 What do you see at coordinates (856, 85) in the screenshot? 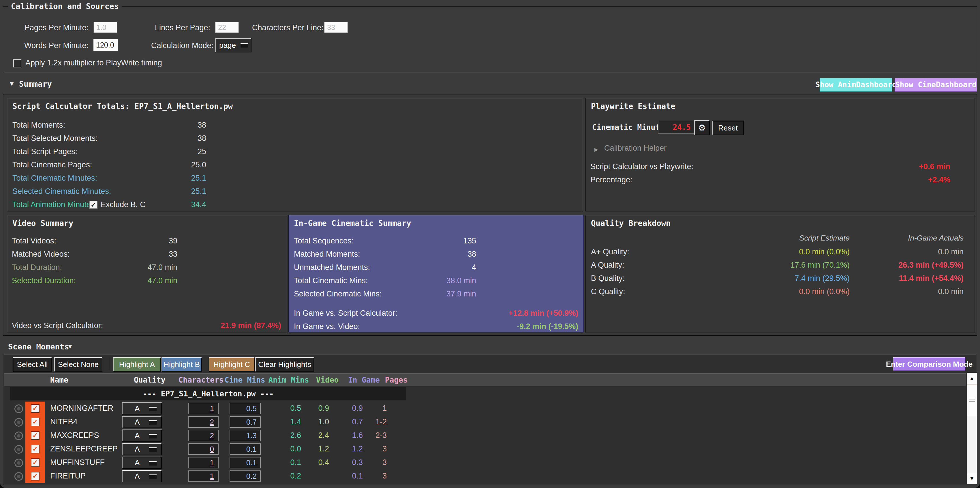
I see `show-anim-dashboard-button: Show AnimDashboard` at bounding box center [856, 85].